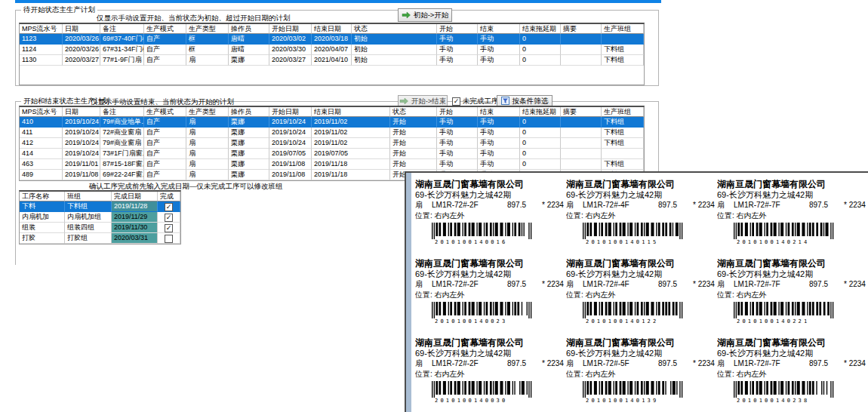  What do you see at coordinates (332, 143) in the screenshot?
I see `table-row: 4122019/10/2479#商业窗扇自产扇栗娜2019/10/242019/…` at bounding box center [332, 143].